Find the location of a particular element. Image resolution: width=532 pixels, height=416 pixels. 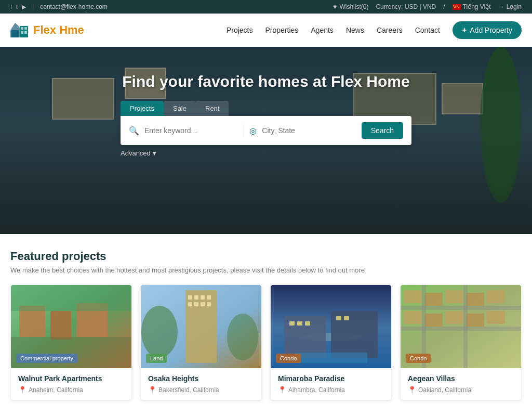

heart-icon: ♥ is located at coordinates (335, 7).